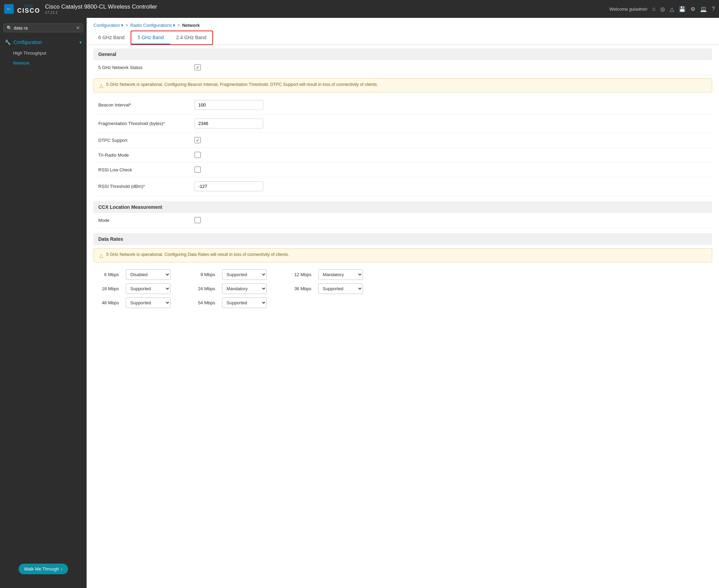  What do you see at coordinates (43, 28) in the screenshot?
I see `search-box: 🔍 ✕` at bounding box center [43, 28].